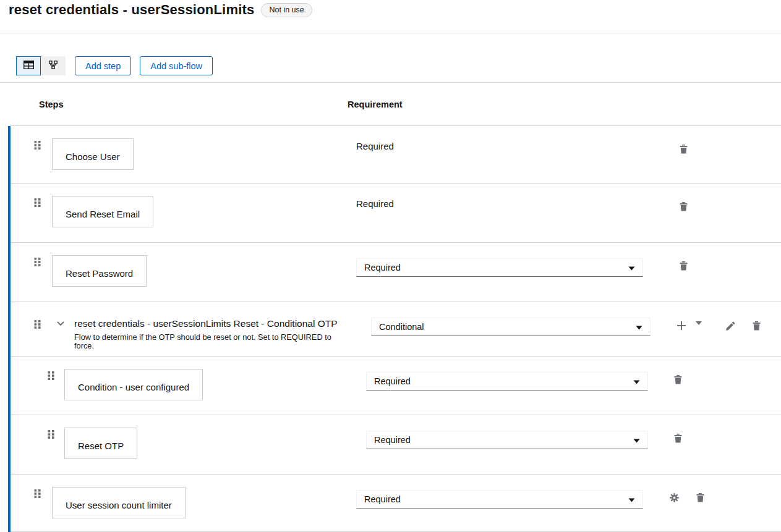 Image resolution: width=781 pixels, height=532 pixels. What do you see at coordinates (391, 17) in the screenshot?
I see `page-header: reset credentials - userSessionLimits No…` at bounding box center [391, 17].